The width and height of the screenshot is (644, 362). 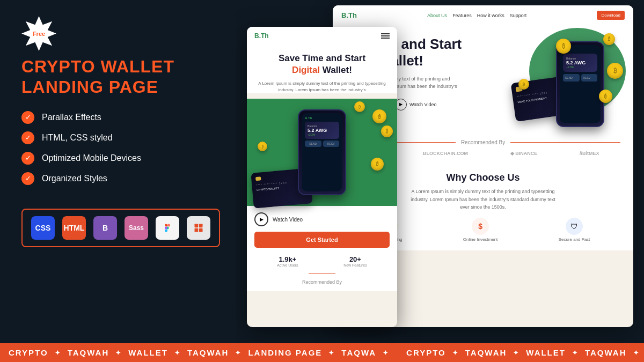 I want to click on front-coin-3: ₿, so click(x=387, y=131).